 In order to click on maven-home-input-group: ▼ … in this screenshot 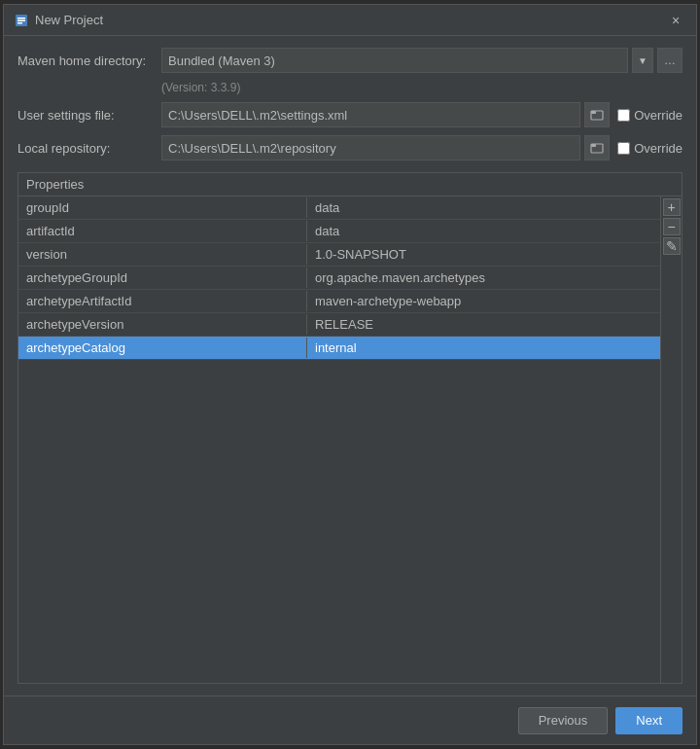, I will do `click(422, 60)`.